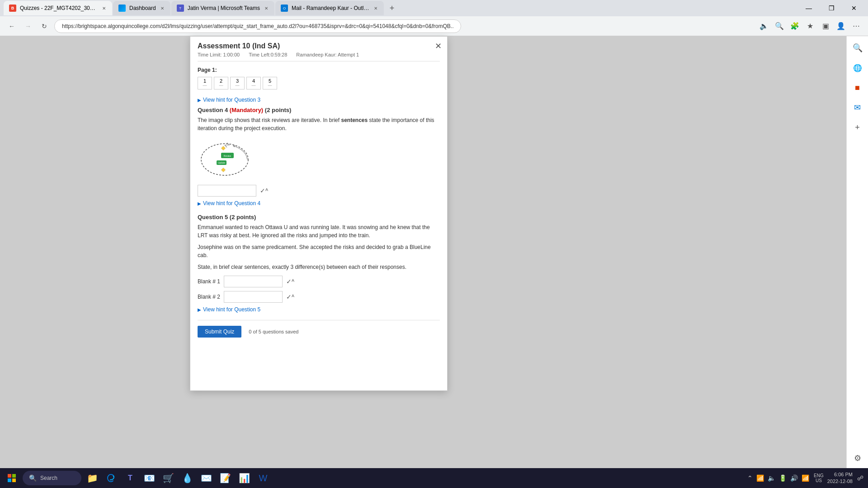 The image size is (868, 488). What do you see at coordinates (760, 478) in the screenshot?
I see `network-icon: 📶` at bounding box center [760, 478].